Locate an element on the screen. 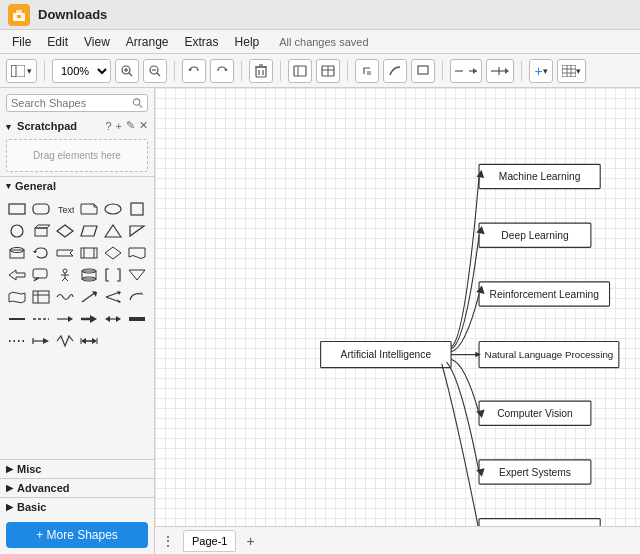  general-arrow: ▾ is located at coordinates (8, 186).